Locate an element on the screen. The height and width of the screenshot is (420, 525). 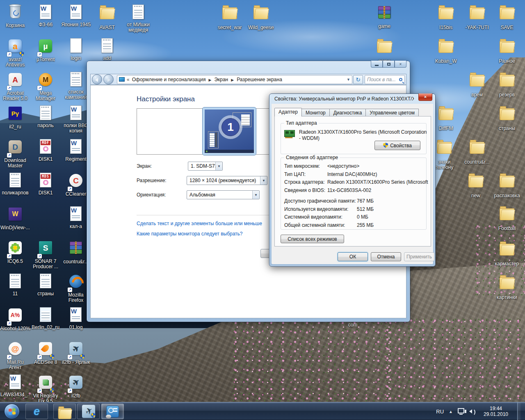
search-box: Поиск в па... is located at coordinates (385, 80).